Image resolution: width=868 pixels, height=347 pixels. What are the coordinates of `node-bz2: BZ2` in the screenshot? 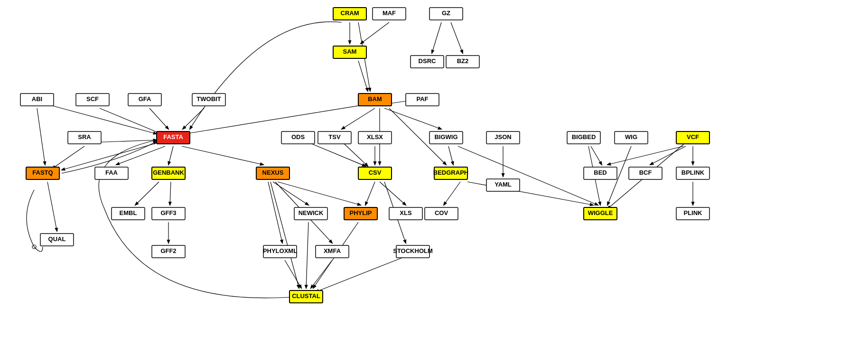 It's located at (463, 62).